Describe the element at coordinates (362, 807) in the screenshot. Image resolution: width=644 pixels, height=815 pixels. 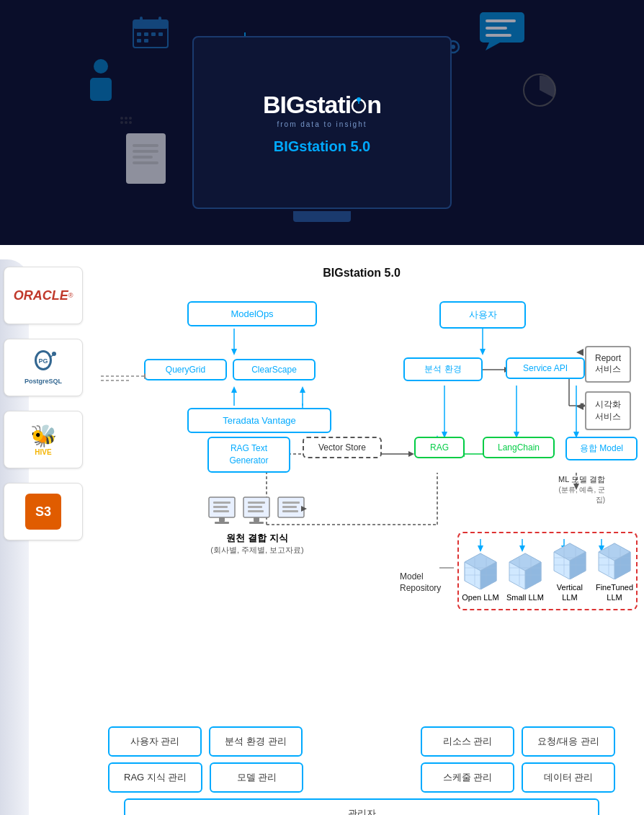
I see `admin-row: 관리자` at that location.